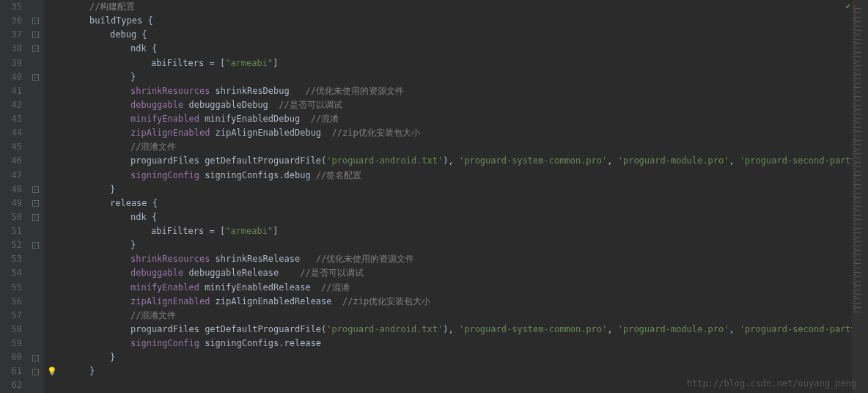  What do you see at coordinates (52, 371) in the screenshot?
I see `intention-bulb-icon: 💡` at bounding box center [52, 371].